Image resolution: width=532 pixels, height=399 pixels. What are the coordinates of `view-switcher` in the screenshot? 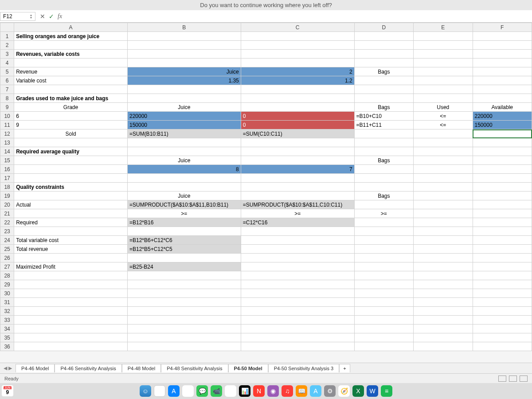 It's located at (513, 379).